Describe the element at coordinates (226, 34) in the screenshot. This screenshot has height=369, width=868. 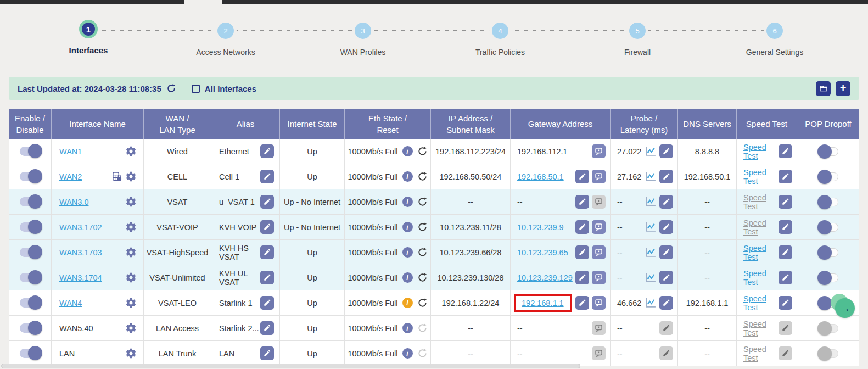
I see `stepper-step: 2 Access Networks` at that location.